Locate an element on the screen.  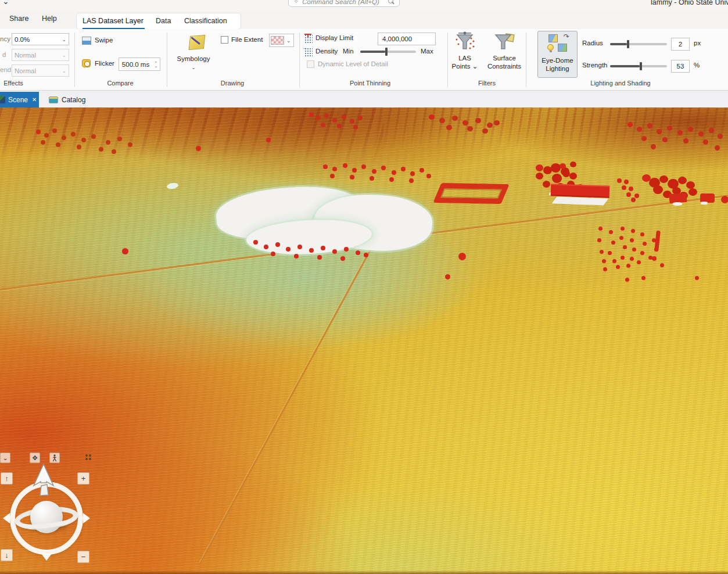
symbology-icon is located at coordinates (197, 42).